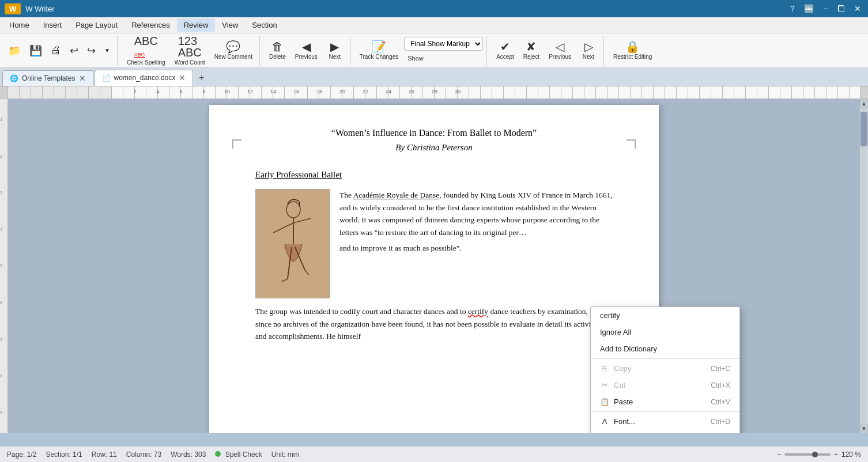  What do you see at coordinates (20, 25) in the screenshot?
I see `menu-home: Home` at bounding box center [20, 25].